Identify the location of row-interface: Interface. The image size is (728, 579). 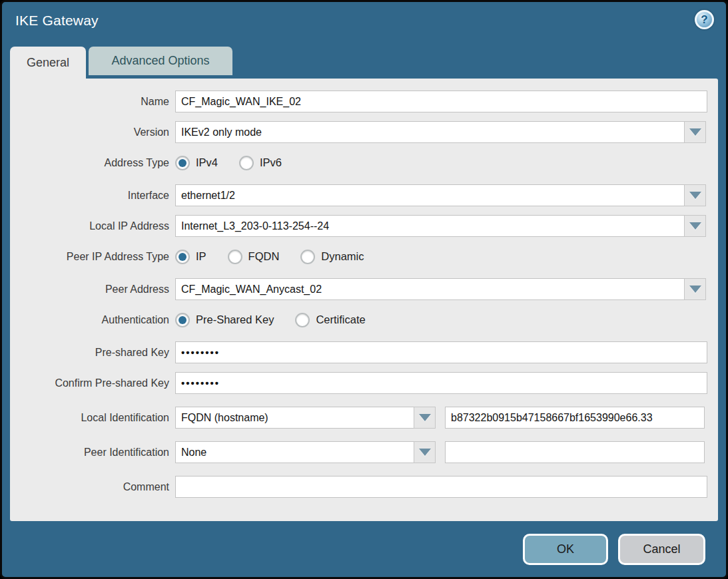
(364, 196).